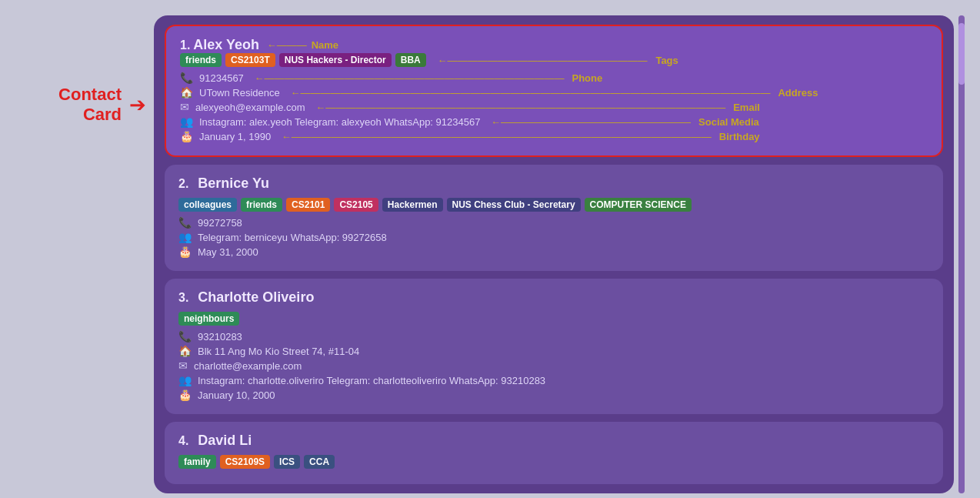 The width and height of the screenshot is (980, 498). I want to click on contact-1-header: 1. Alex Yeoh ←——— Name, so click(554, 45).